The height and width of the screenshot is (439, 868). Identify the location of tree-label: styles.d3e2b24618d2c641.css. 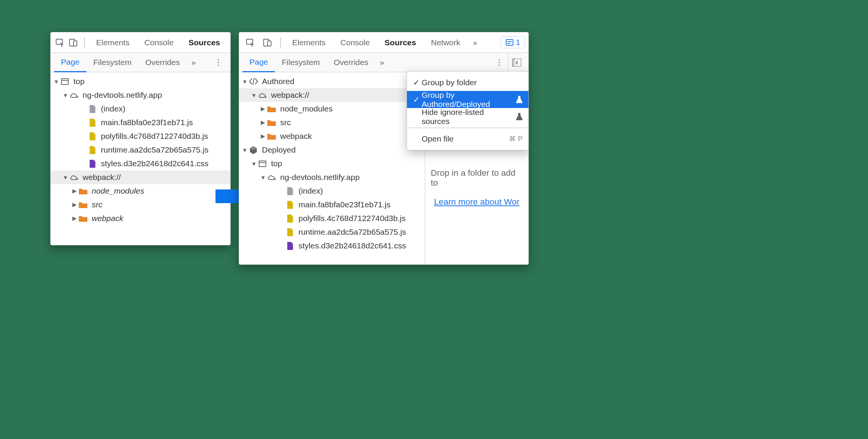
(155, 164).